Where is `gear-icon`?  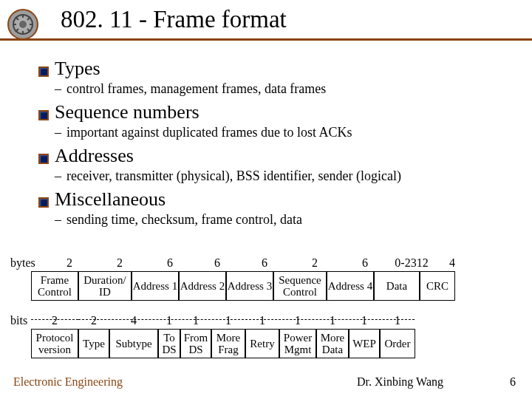 gear-icon is located at coordinates (23, 24).